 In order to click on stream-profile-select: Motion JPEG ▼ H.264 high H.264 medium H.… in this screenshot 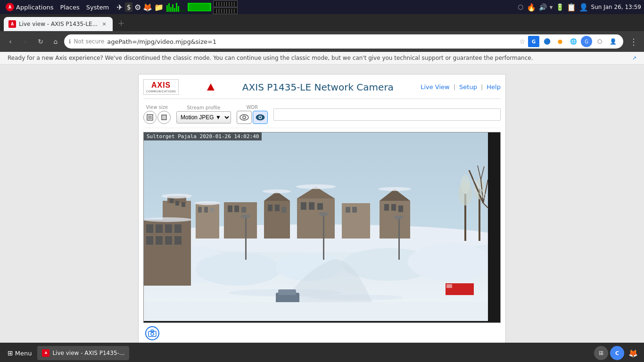, I will do `click(204, 117)`.